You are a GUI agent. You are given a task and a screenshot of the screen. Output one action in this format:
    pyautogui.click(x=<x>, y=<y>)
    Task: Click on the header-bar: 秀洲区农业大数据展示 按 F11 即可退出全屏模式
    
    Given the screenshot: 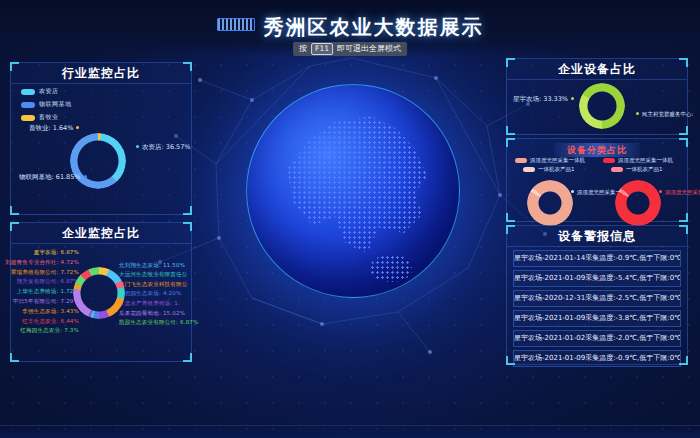 What is the action you would take?
    pyautogui.click(x=350, y=28)
    